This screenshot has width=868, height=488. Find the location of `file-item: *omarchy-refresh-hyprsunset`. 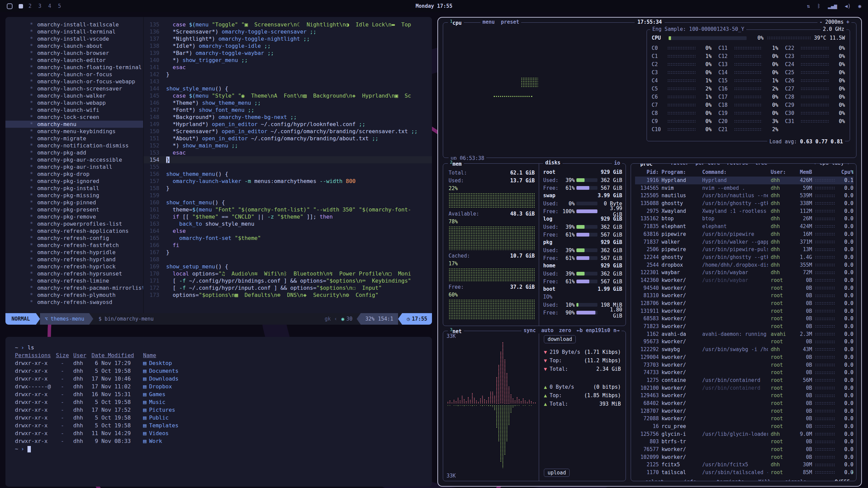

file-item: *omarchy-refresh-hyprsunset is located at coordinates (74, 274).